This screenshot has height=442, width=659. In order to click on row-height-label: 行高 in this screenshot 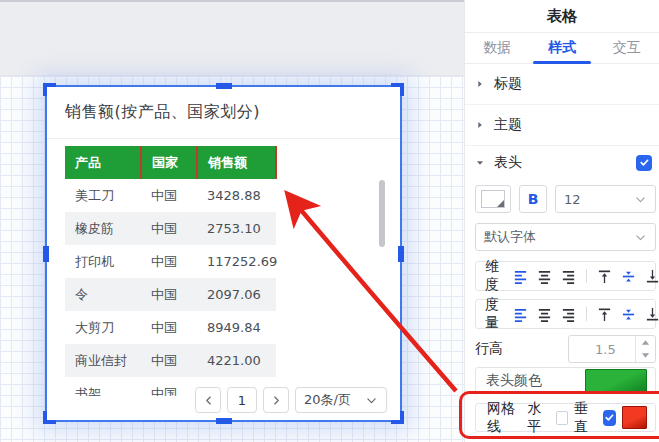, I will do `click(489, 349)`.